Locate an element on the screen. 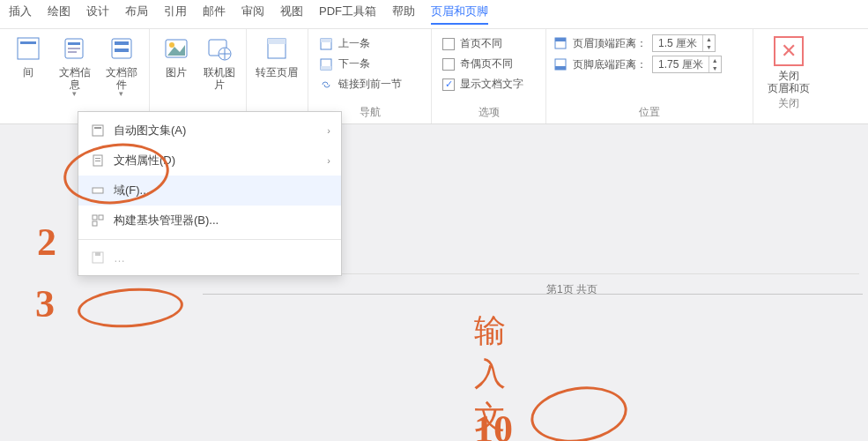  header-top-label: 页眉顶端距离： is located at coordinates (610, 44).